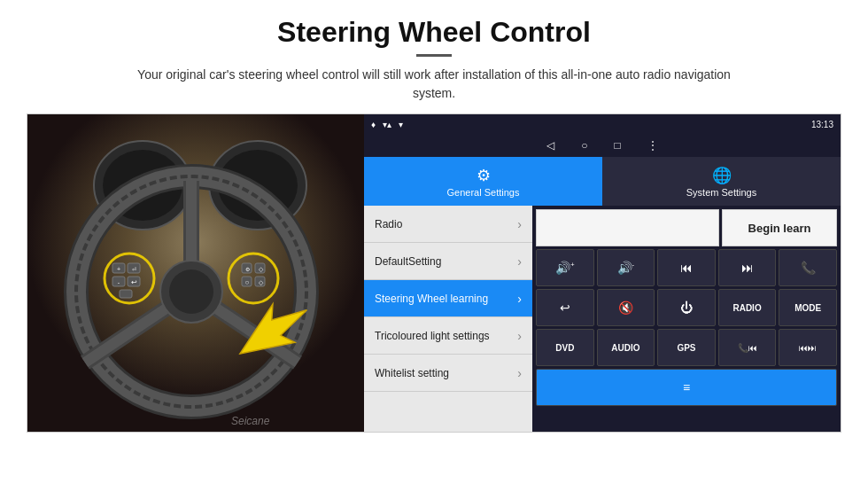 This screenshot has width=868, height=484. What do you see at coordinates (822, 124) in the screenshot?
I see `clock: 13:13` at bounding box center [822, 124].